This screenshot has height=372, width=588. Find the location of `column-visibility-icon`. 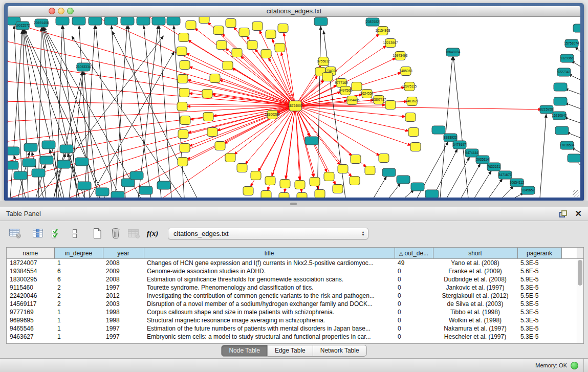

column-visibility-icon is located at coordinates (38, 233).